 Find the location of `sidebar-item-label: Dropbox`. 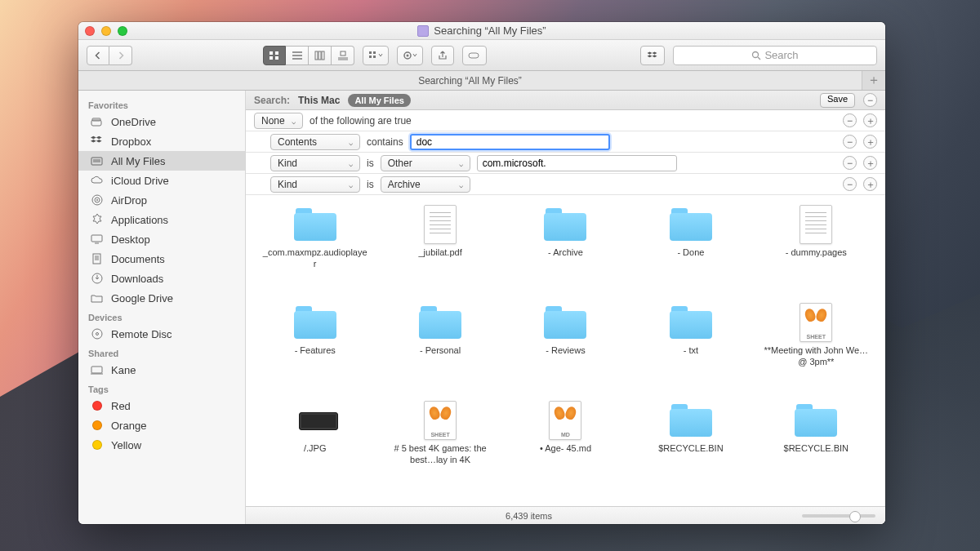

sidebar-item-label: Dropbox is located at coordinates (131, 142).